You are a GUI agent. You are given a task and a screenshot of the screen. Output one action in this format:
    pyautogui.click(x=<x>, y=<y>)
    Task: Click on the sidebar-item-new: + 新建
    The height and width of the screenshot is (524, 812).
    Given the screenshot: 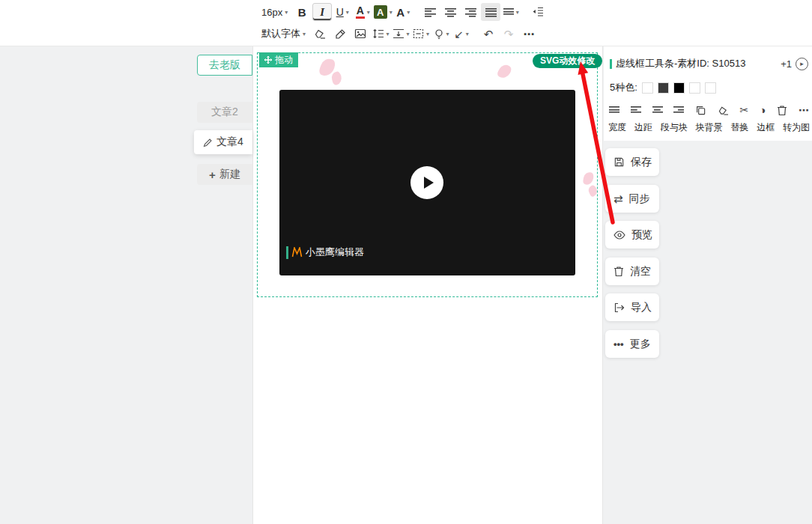 What is the action you would take?
    pyautogui.click(x=225, y=174)
    